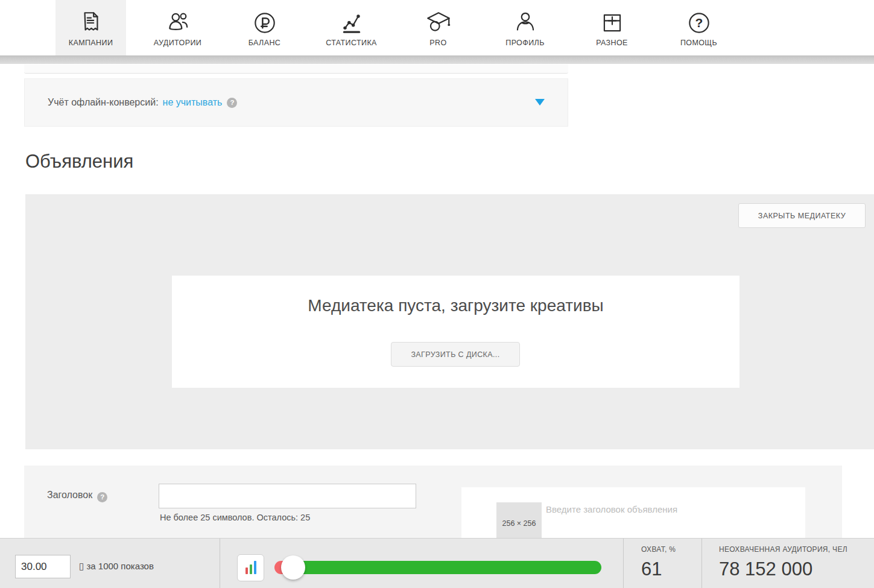  I want to click on offline-conversions-panel: Учёт офлайн-конверсий: не учитывать ?, so click(296, 103).